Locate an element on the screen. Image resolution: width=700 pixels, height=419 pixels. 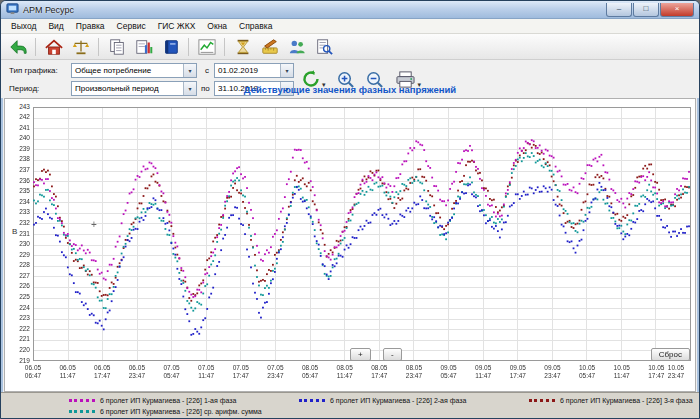
y-tick-label: 237 is located at coordinates (18, 170).